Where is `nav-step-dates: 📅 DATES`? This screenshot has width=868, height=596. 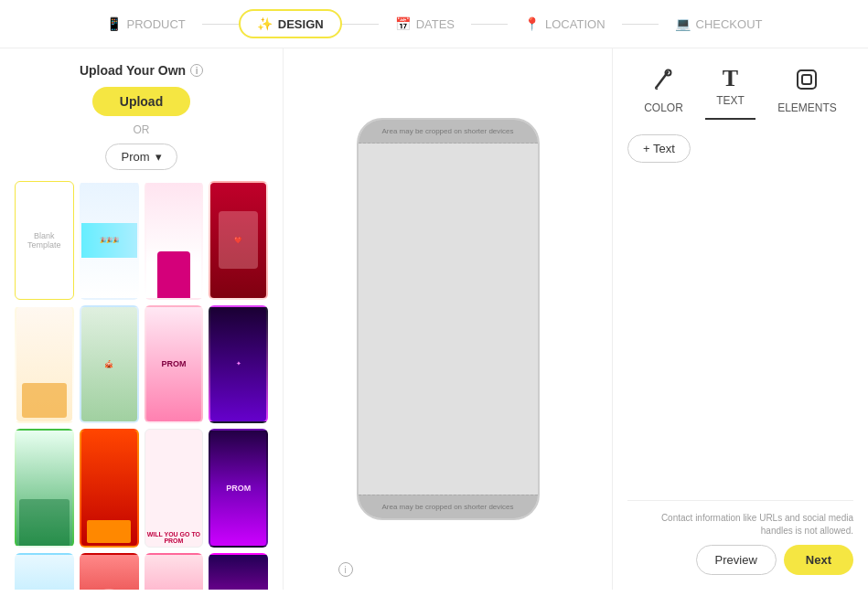 nav-step-dates: 📅 DATES is located at coordinates (424, 24).